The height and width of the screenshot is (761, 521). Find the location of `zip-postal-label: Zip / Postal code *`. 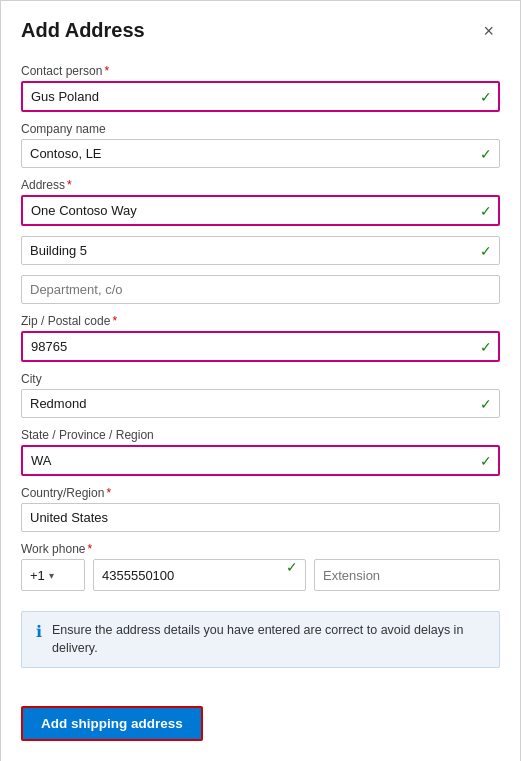

zip-postal-label: Zip / Postal code * is located at coordinates (260, 321).